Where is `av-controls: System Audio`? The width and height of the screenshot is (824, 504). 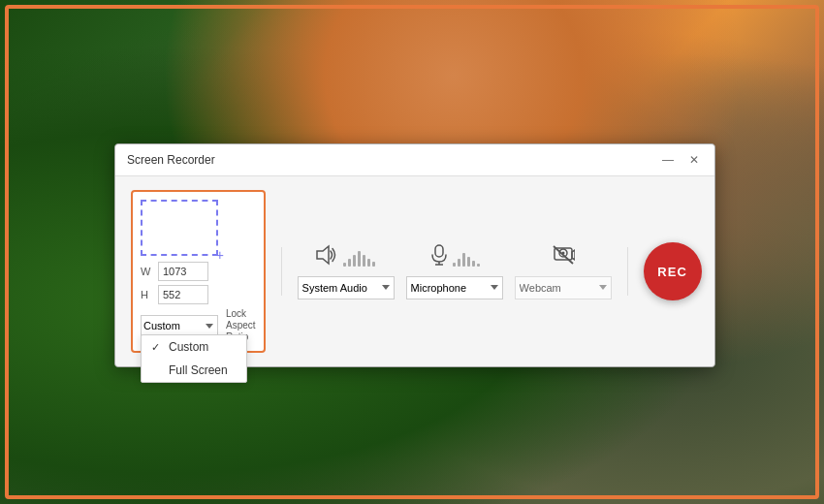
av-controls: System Audio is located at coordinates (455, 271).